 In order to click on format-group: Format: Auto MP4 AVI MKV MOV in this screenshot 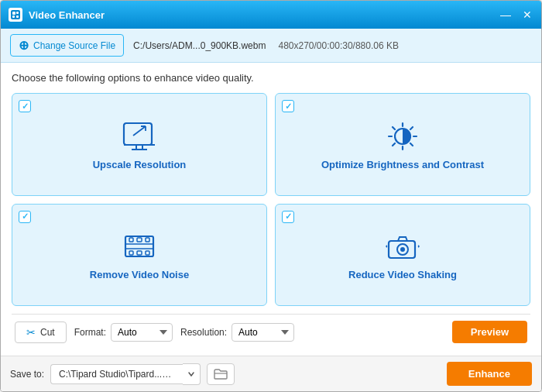, I will do `click(124, 332)`.